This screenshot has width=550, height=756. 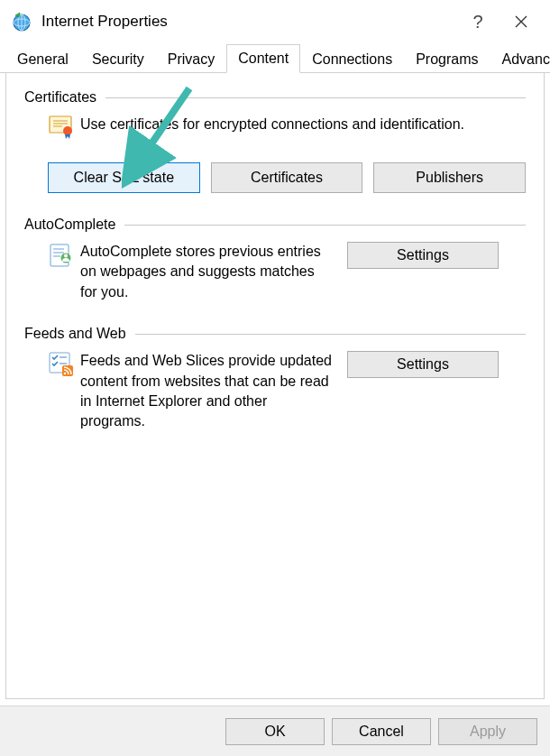 What do you see at coordinates (275, 732) in the screenshot?
I see `ok-button: OK` at bounding box center [275, 732].